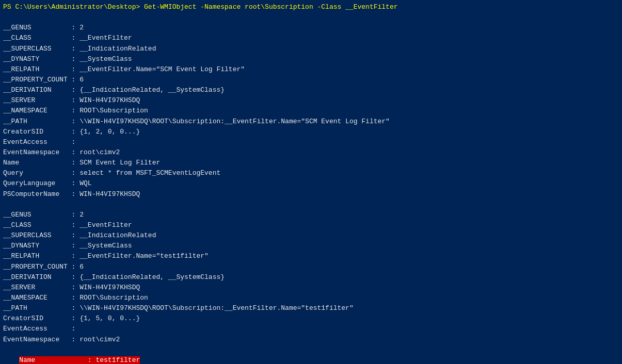  What do you see at coordinates (111, 360) in the screenshot?
I see `name-field-value: : test1filter` at bounding box center [111, 360].